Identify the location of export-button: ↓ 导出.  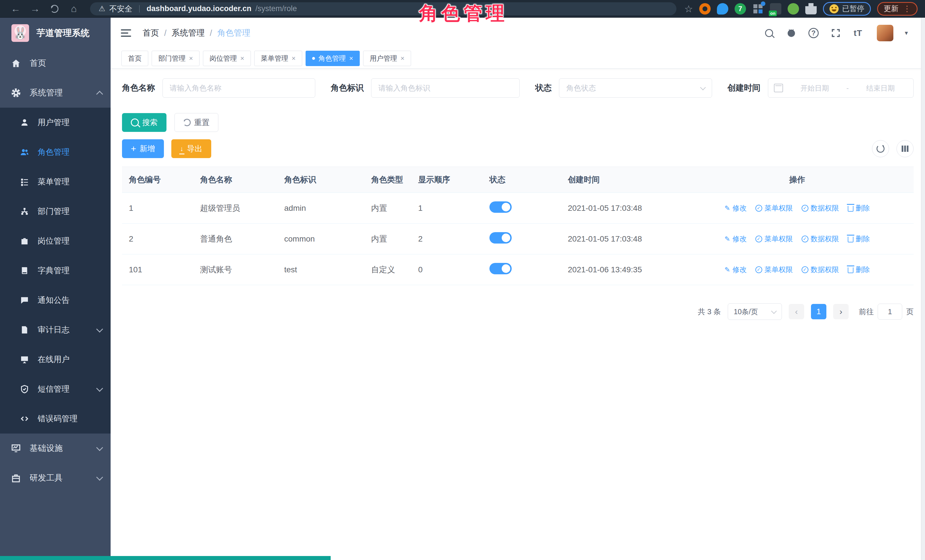
(191, 149).